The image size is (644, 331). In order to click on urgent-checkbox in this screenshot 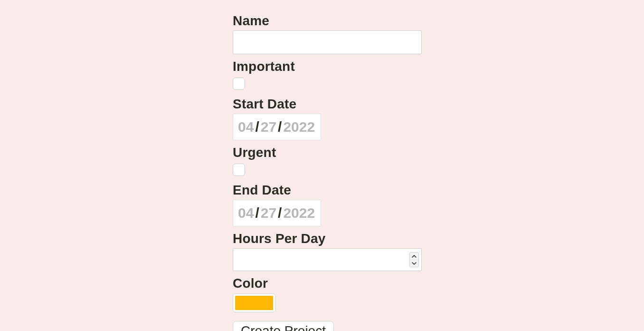, I will do `click(239, 170)`.